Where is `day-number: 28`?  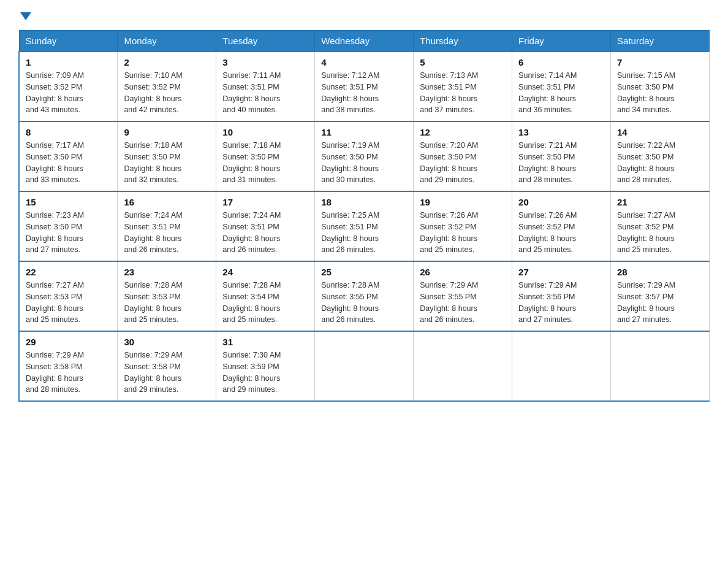
day-number: 28 is located at coordinates (660, 272).